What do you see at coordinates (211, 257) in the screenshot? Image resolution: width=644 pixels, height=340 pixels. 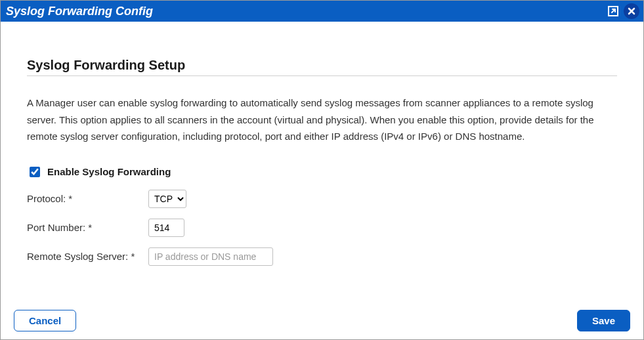 I see `server-input` at bounding box center [211, 257].